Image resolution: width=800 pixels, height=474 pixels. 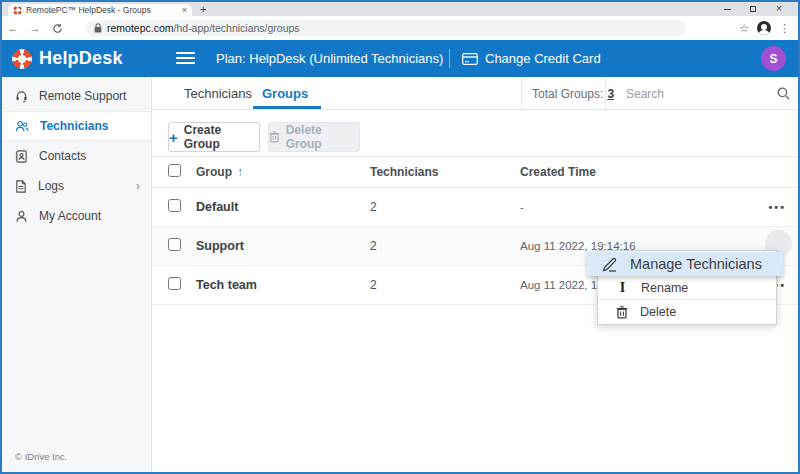 I want to click on sort-ascending-icon: ↑, so click(x=240, y=172).